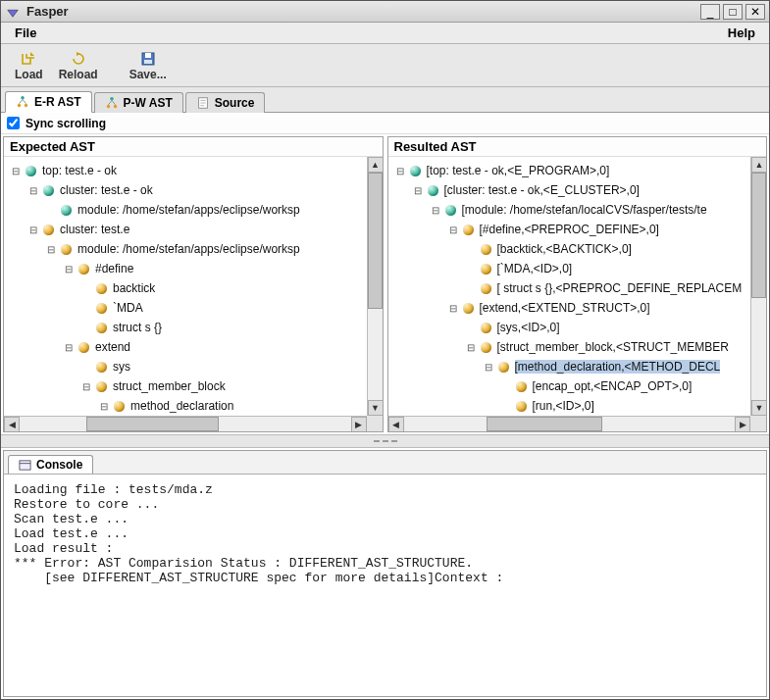 The height and width of the screenshot is (700, 770). What do you see at coordinates (361, 12) in the screenshot?
I see `window-title: Fasper` at bounding box center [361, 12].